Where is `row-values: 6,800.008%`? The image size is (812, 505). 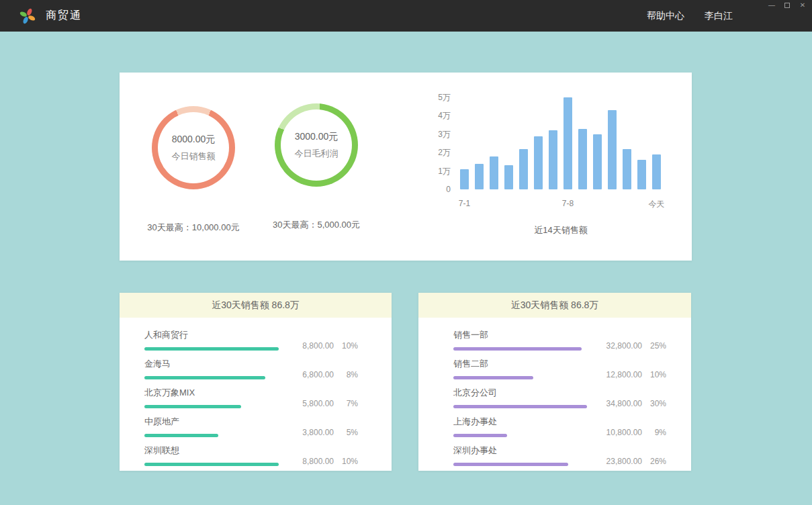
row-values: 6,800.008% is located at coordinates (324, 375).